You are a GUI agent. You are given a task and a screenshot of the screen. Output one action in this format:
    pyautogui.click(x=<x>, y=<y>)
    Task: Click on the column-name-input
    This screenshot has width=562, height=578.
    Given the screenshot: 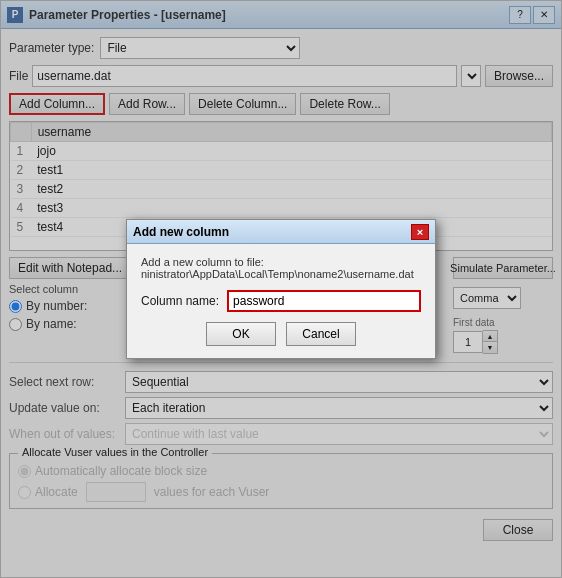 What is the action you would take?
    pyautogui.click(x=324, y=301)
    